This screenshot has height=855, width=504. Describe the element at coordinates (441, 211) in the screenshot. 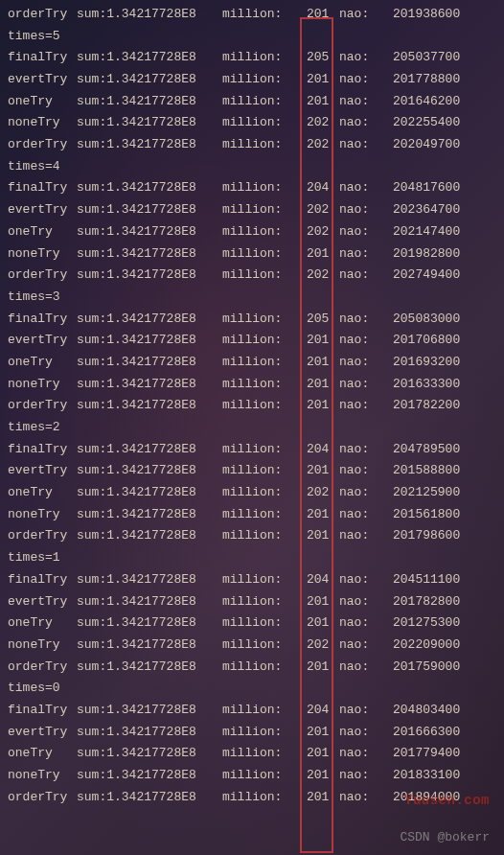

I see `log-nao-value: 202364700` at that location.